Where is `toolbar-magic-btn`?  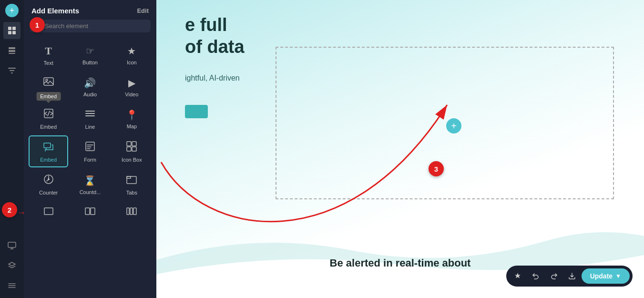
toolbar-magic-btn is located at coordinates (518, 276).